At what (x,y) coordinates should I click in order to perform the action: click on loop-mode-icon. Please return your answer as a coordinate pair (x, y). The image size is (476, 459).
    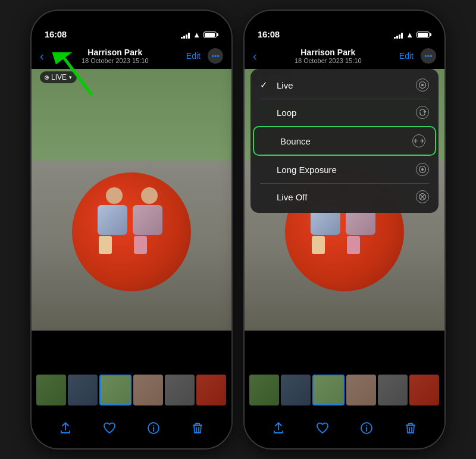
    Looking at the image, I should click on (422, 112).